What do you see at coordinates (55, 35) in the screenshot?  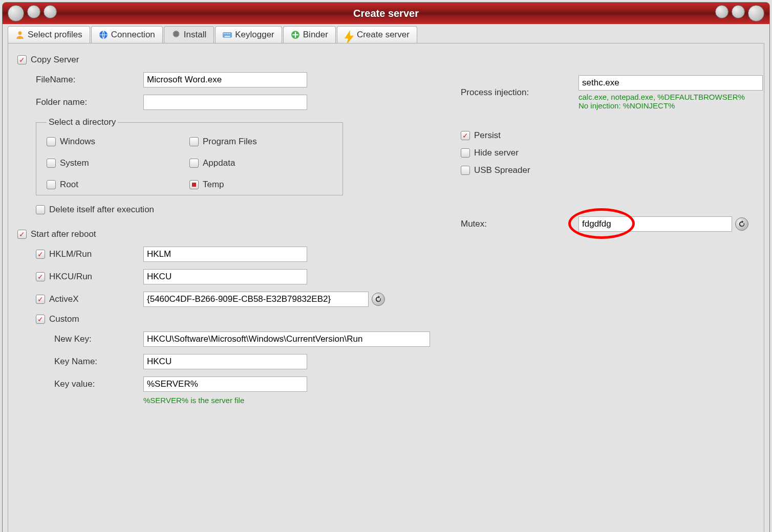 I see `tab-label: Select profiles` at bounding box center [55, 35].